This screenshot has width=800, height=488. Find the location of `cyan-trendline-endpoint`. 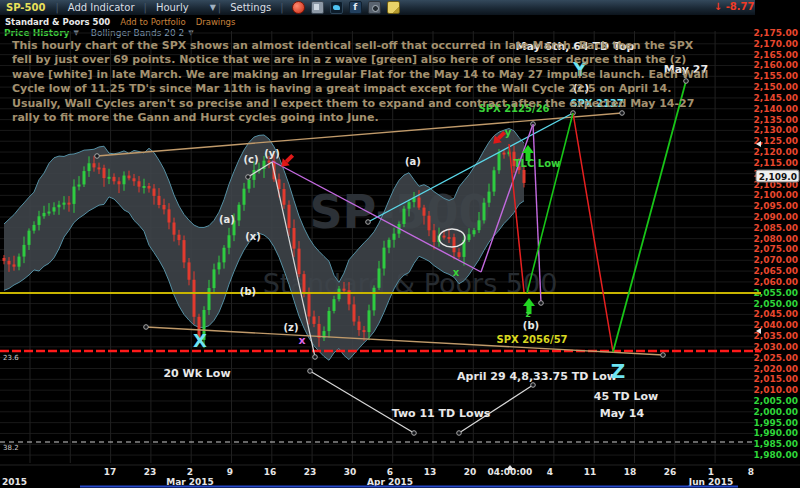

cyan-trendline-endpoint is located at coordinates (368, 222).